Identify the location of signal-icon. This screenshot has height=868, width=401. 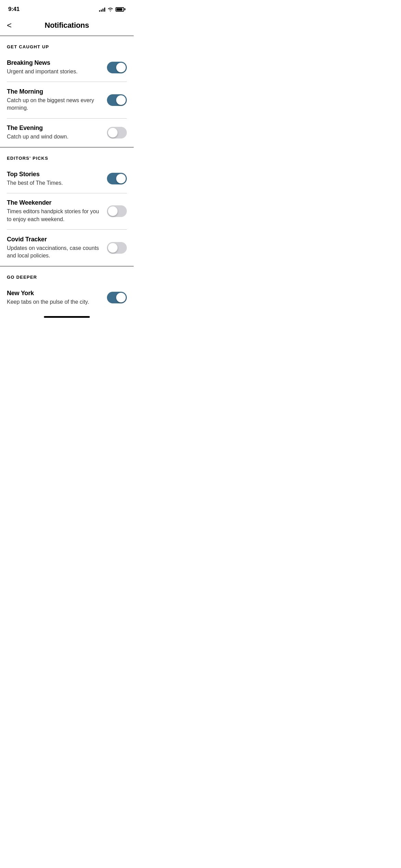
(102, 9).